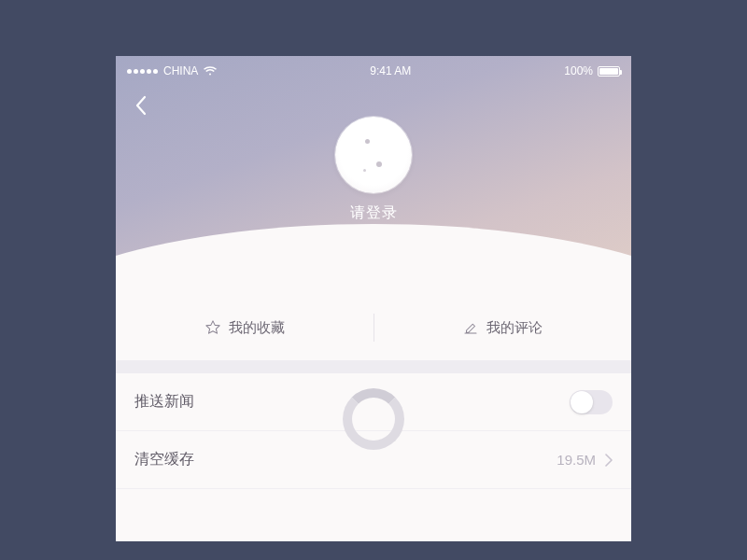  Describe the element at coordinates (213, 328) in the screenshot. I see `star-icon` at that location.